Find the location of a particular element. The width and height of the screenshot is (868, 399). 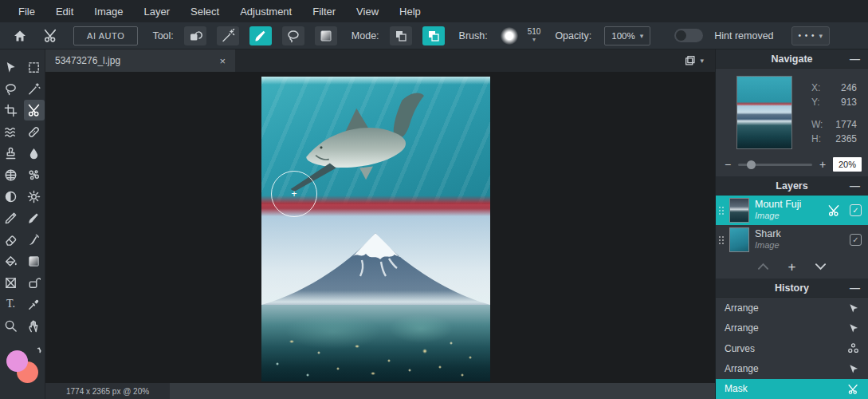

pointer-icon is located at coordinates (11, 67).